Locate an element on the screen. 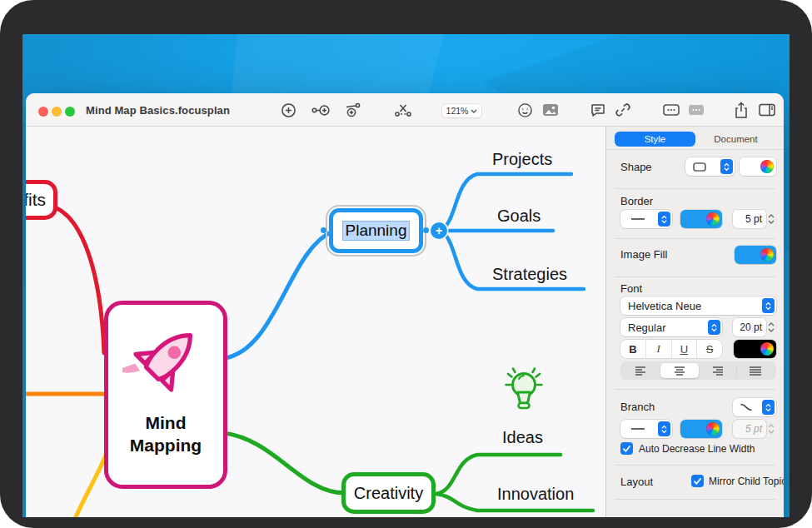  zoom-window-button is located at coordinates (70, 112).